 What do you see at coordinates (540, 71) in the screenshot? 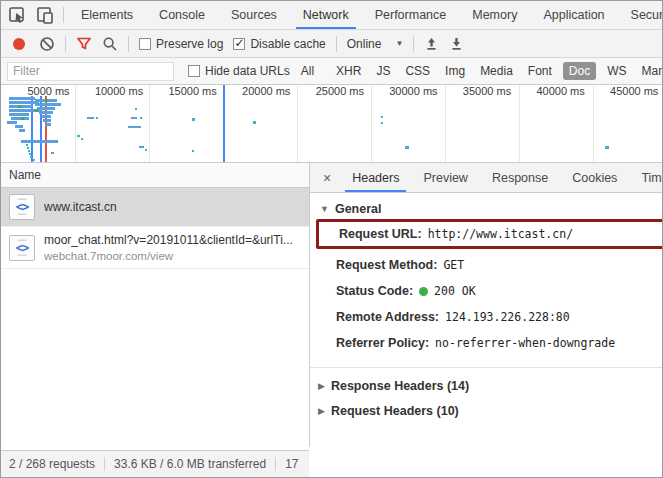
I see `type-filter-font: Font` at bounding box center [540, 71].